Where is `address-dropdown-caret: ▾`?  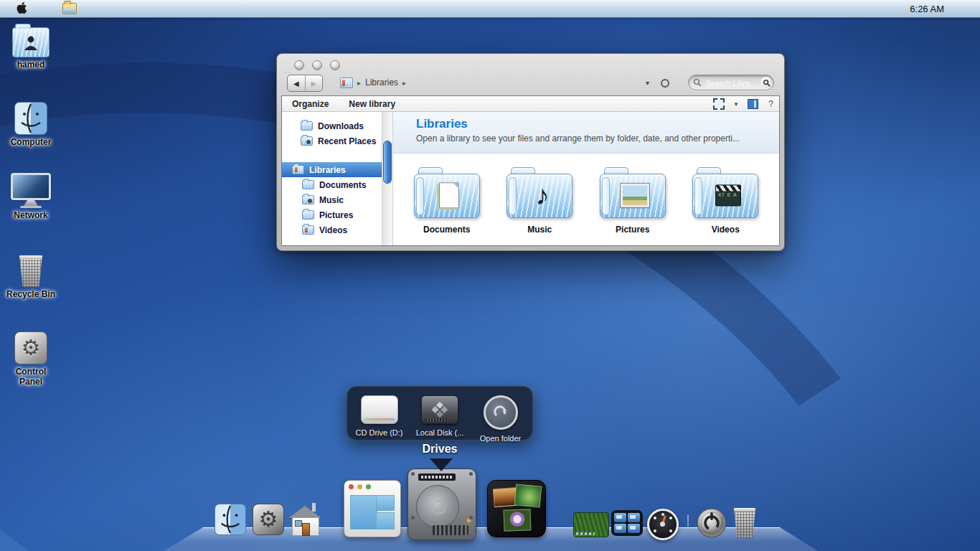
address-dropdown-caret: ▾ is located at coordinates (647, 83).